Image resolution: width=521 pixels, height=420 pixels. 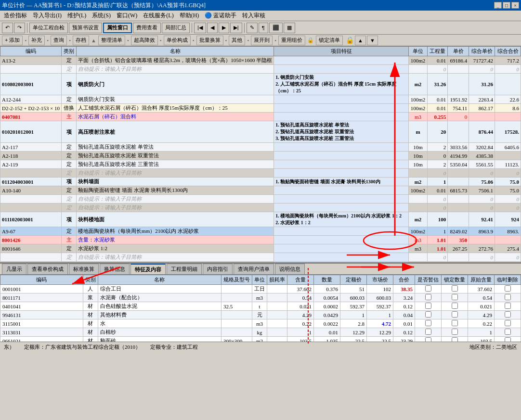 I want to click on table-row: 8001426 主 含量：水泥砂浆 m3 1.01 350, so click(x=261, y=240).